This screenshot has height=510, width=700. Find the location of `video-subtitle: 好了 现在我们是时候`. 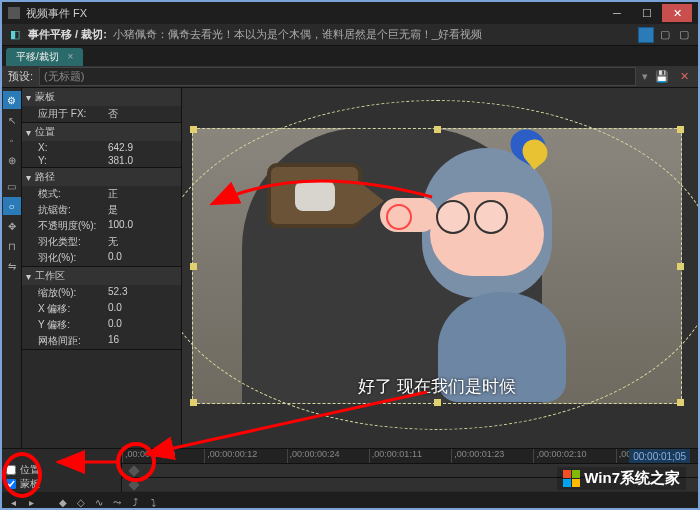

video-subtitle: 好了 现在我们是时候 is located at coordinates (437, 386).